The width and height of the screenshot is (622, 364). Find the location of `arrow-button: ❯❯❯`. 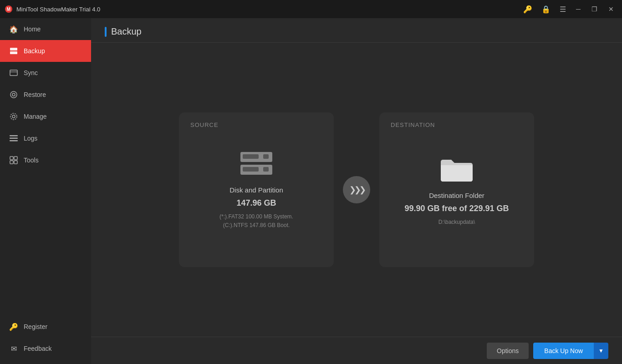

arrow-button: ❯❯❯ is located at coordinates (357, 190).